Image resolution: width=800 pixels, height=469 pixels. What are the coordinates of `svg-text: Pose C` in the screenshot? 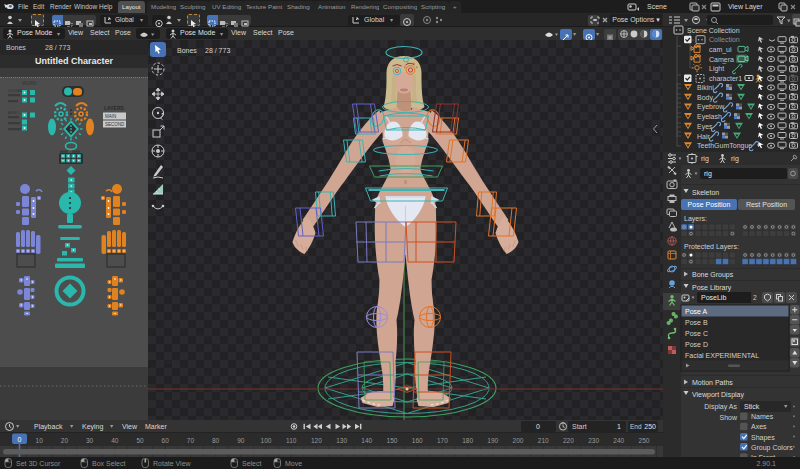 It's located at (696, 334).